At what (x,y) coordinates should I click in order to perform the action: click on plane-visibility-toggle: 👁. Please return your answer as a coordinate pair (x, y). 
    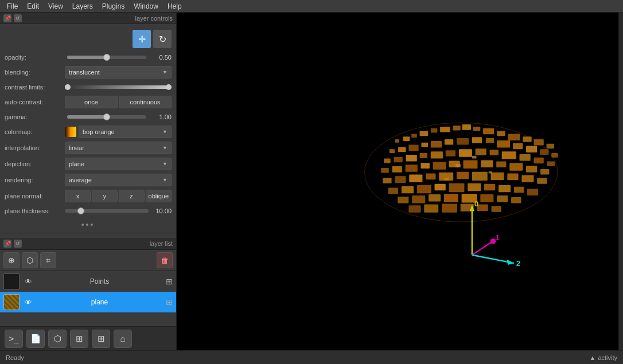
    Looking at the image, I should click on (28, 302).